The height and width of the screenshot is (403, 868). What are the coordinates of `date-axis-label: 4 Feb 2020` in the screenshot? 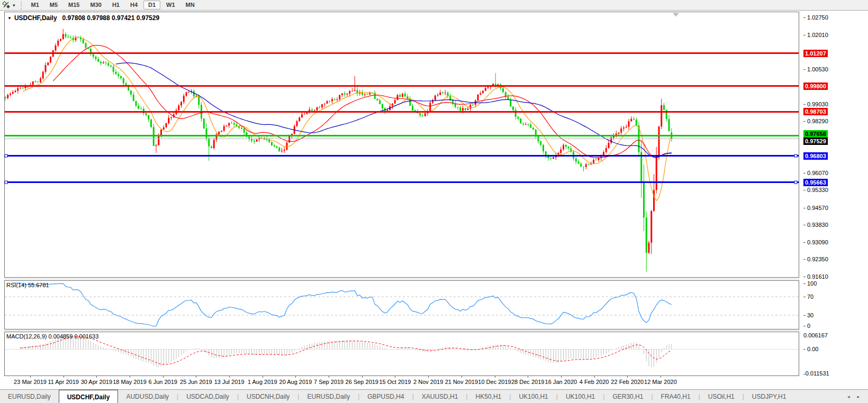 It's located at (594, 382).